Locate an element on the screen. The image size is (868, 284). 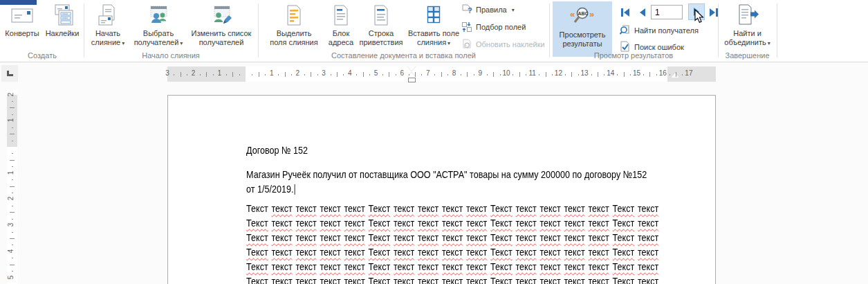
highlight-fields-button: Выделитьполя слияния is located at coordinates (294, 27).